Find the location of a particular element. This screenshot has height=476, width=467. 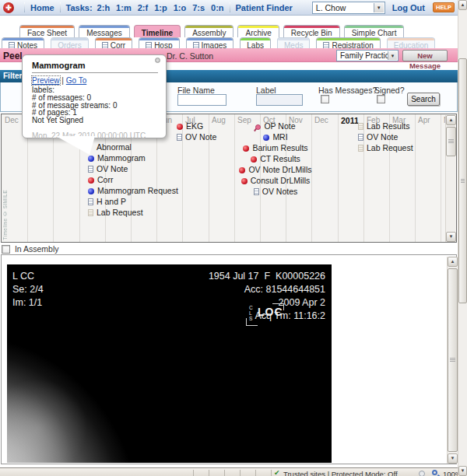

timeline-event-group: OP NoteMRIBarium ResultsCT ResultsOV Not… is located at coordinates (276, 159).